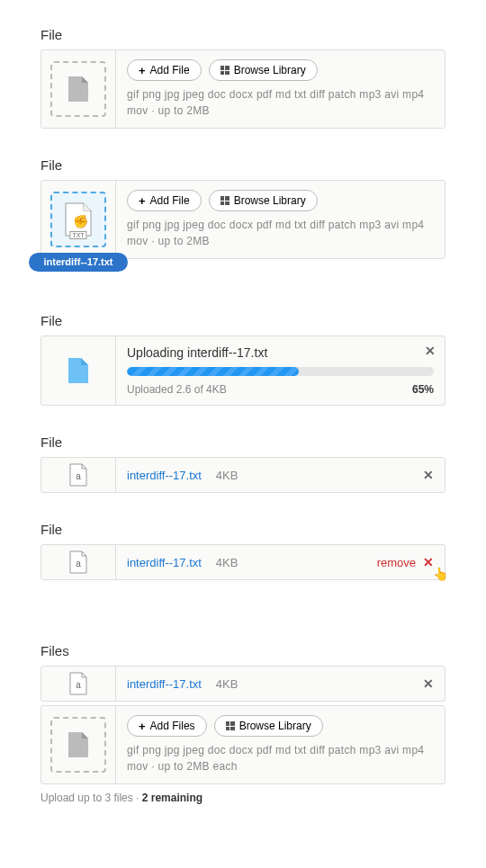 The height and width of the screenshot is (868, 486). Describe the element at coordinates (81, 221) in the screenshot. I see `grab-cursor-icon: ✊` at that location.